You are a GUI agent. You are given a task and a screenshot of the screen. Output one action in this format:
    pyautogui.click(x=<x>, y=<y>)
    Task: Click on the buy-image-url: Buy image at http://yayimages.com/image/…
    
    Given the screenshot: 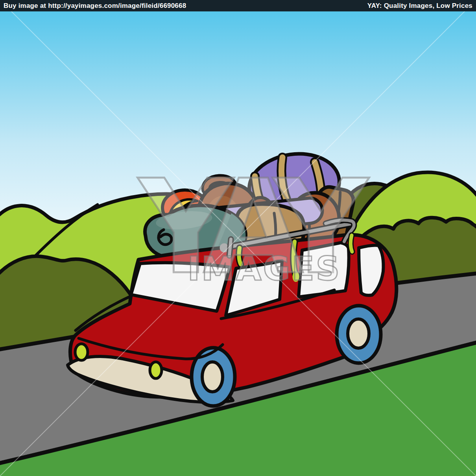 What is the action you would take?
    pyautogui.click(x=95, y=6)
    